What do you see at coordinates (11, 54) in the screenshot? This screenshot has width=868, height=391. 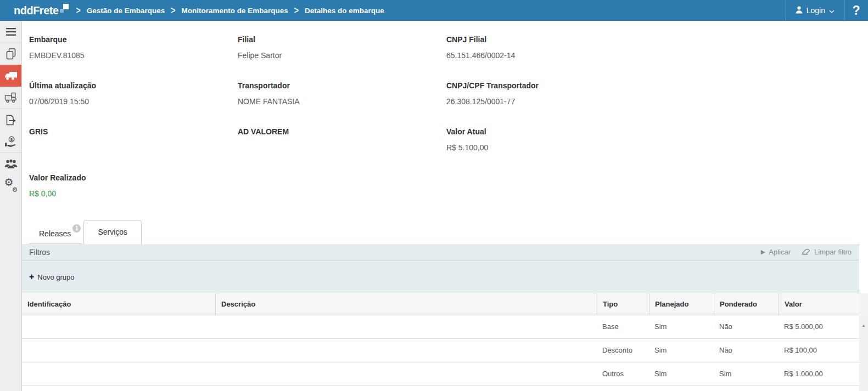 I see `sidebar-item-copy` at bounding box center [11, 54].